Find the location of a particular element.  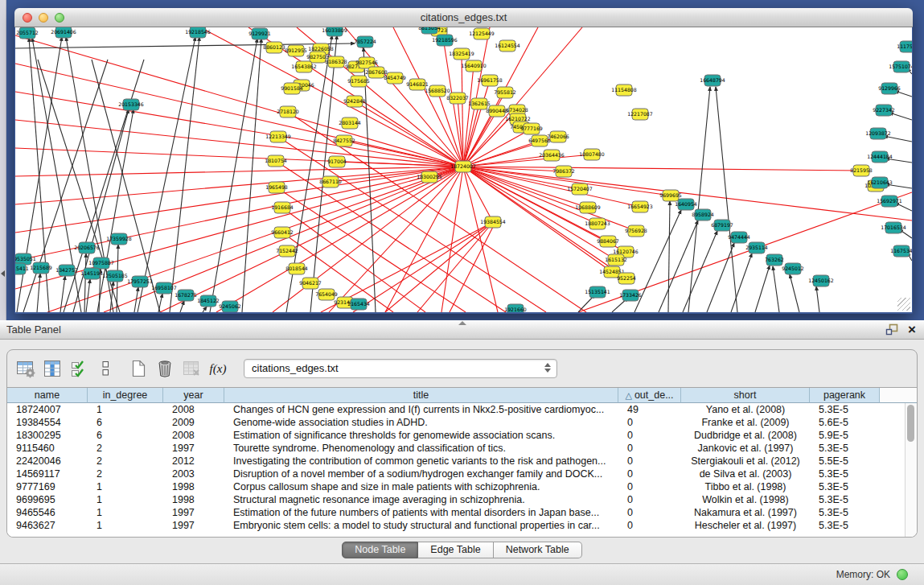

table-cell: 2003 is located at coordinates (194, 474).